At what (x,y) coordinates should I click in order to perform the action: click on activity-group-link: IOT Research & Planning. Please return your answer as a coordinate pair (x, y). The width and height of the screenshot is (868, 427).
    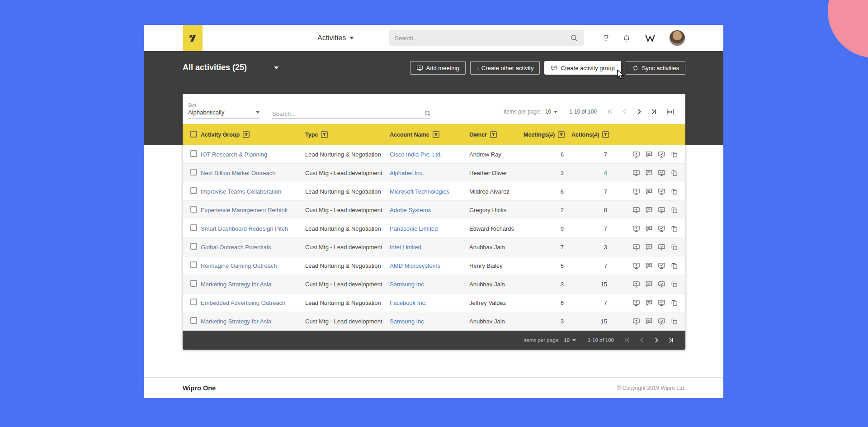
    Looking at the image, I should click on (253, 155).